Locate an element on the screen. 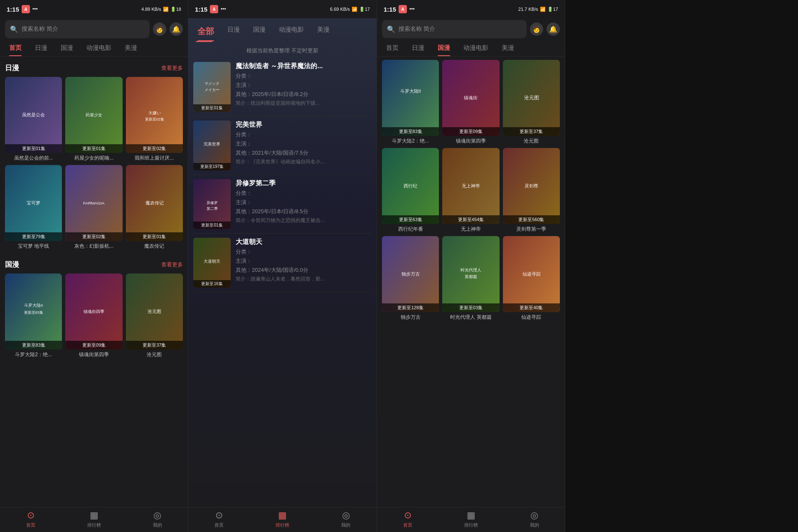  card-title-9: 沧元图 is located at coordinates (155, 355).